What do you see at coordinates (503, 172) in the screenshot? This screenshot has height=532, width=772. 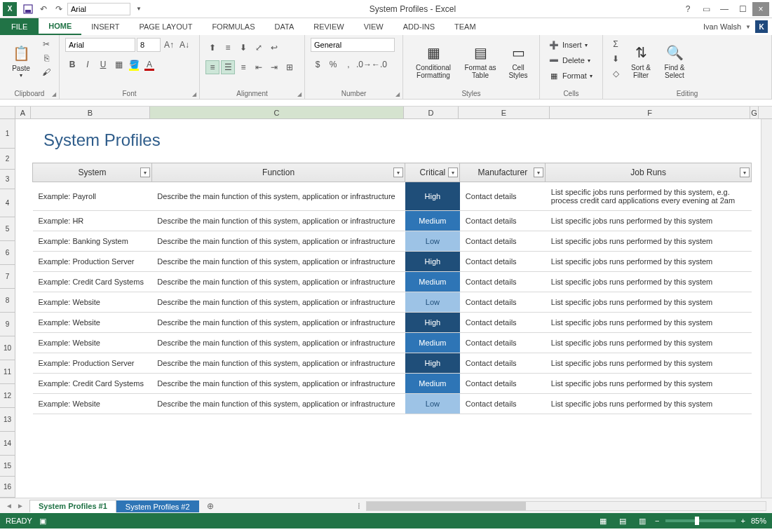 I see `table-header: Manufacturer▾` at bounding box center [503, 172].